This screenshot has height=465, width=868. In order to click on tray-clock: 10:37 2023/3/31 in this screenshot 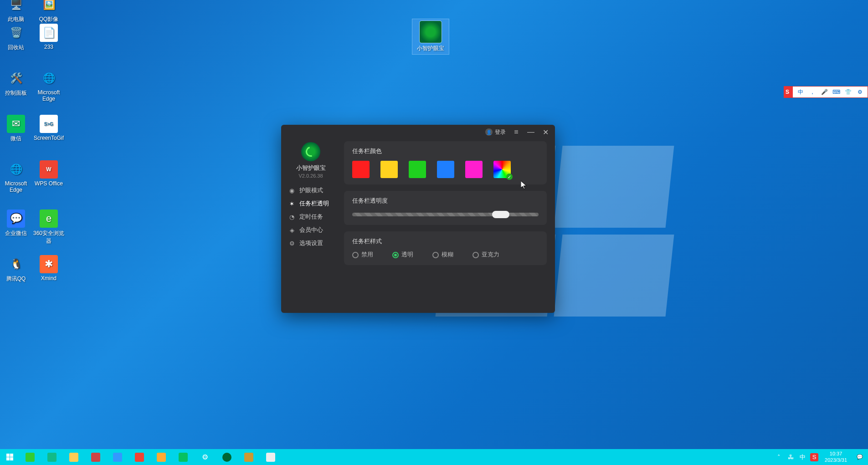, I will do `click(836, 457)`.